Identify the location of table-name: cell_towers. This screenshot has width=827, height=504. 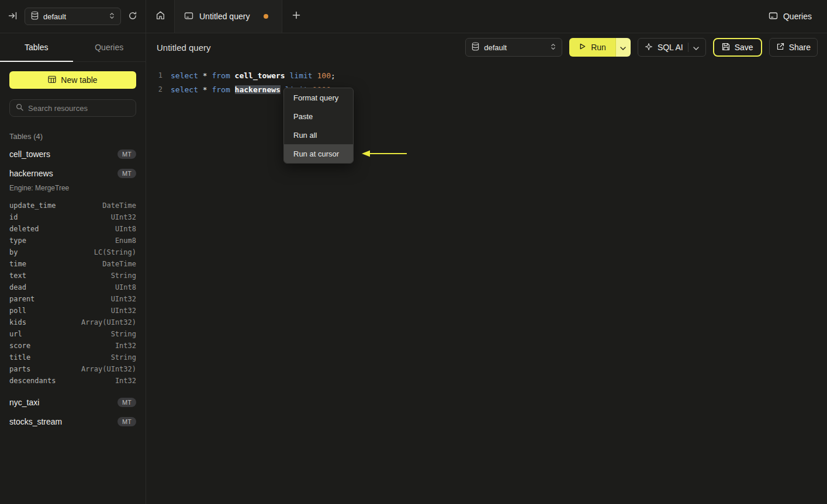
(30, 154).